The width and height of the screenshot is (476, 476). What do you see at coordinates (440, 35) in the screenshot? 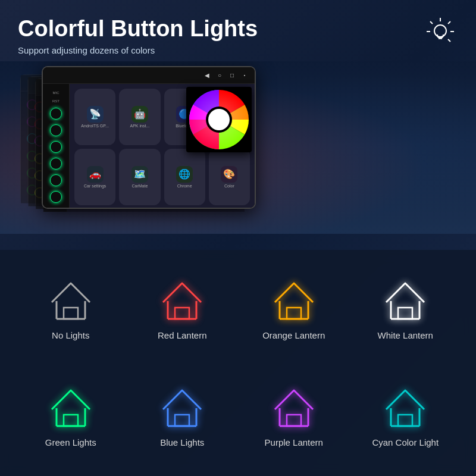
I see `bulb-icon` at bounding box center [440, 35].